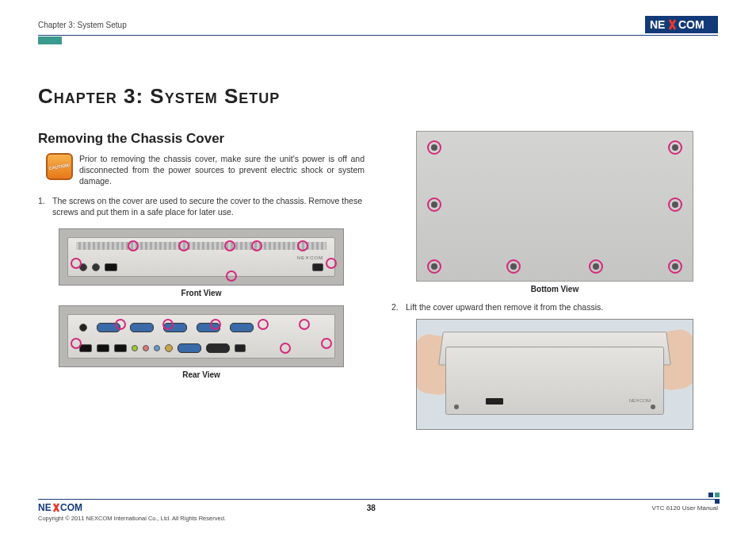 The height and width of the screenshot is (533, 756). What do you see at coordinates (682, 25) in the screenshot?
I see `nexcom-logo: NE COM` at bounding box center [682, 25].